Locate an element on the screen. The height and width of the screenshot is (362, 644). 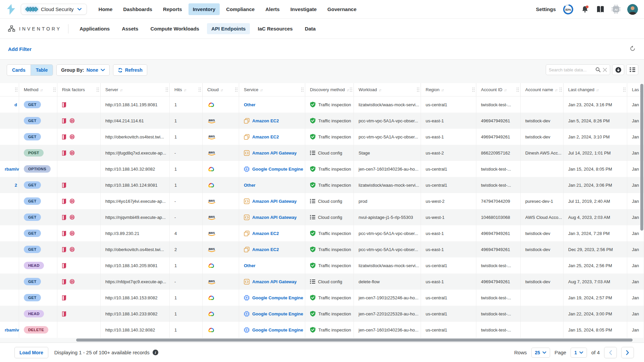
docs-book-icon is located at coordinates (600, 9).